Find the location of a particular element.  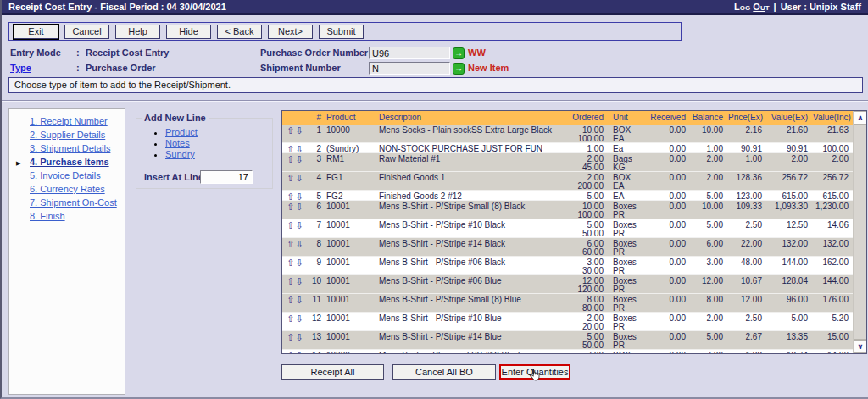

next-button: Next> is located at coordinates (290, 32).